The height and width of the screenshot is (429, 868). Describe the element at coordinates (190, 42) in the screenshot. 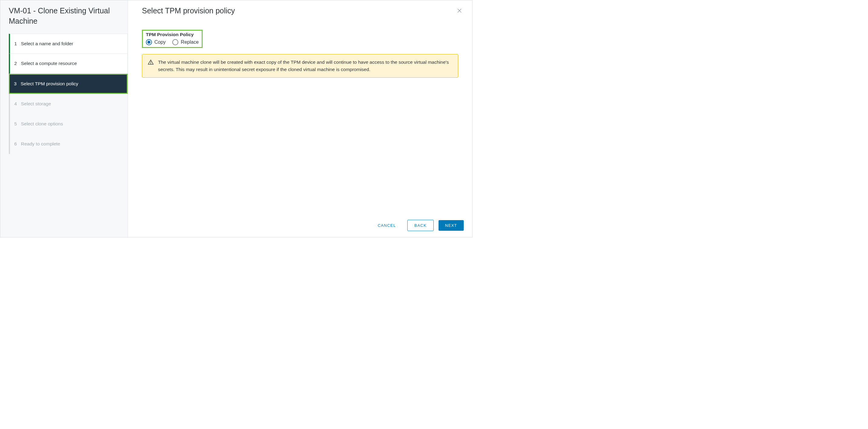

I see `radio-replace-label: Replace` at that location.